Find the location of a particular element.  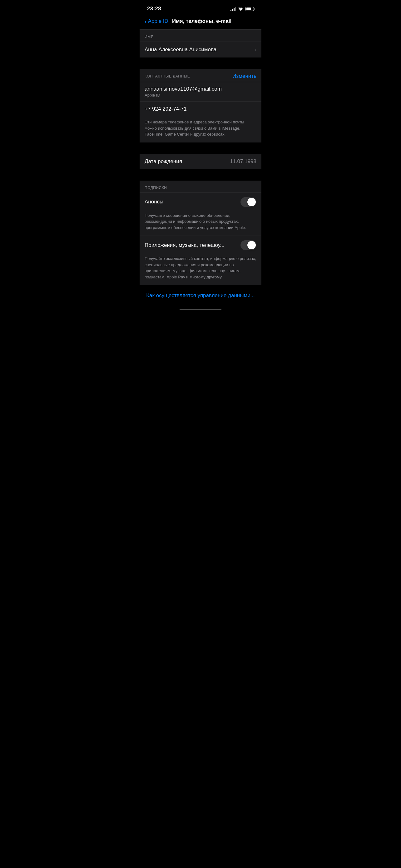

announcements-toggle is located at coordinates (248, 202).